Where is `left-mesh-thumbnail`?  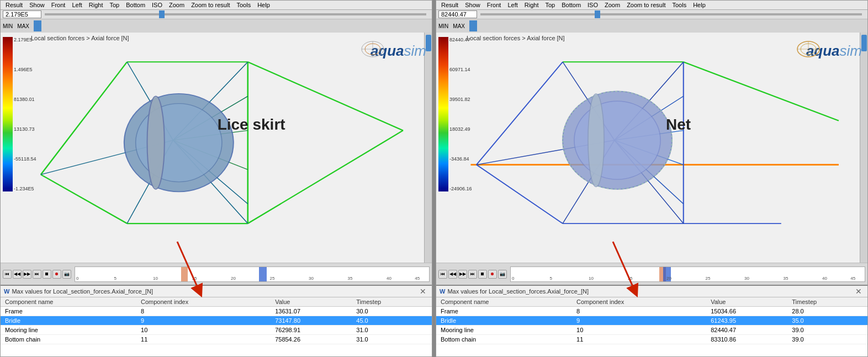 left-mesh-thumbnail is located at coordinates (373, 49).